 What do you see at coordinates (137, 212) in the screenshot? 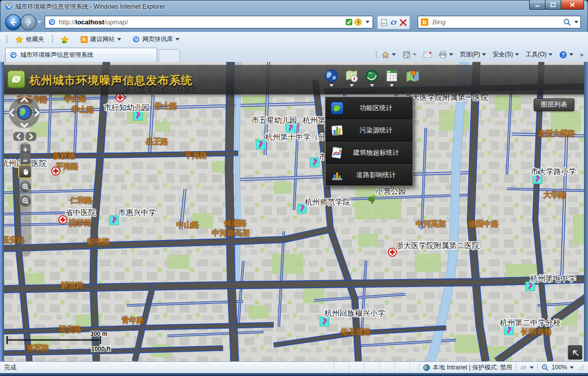
I see `poi-label: 市惠兴中学` at bounding box center [137, 212].